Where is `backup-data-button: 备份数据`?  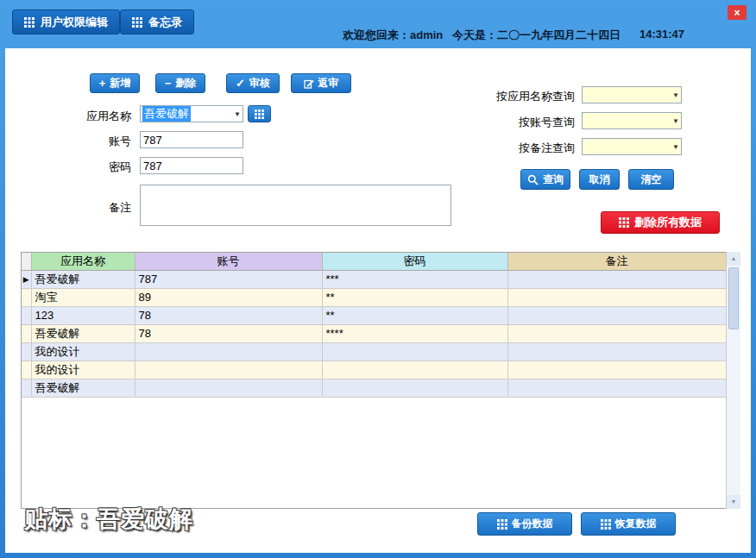 backup-data-button: 备份数据 is located at coordinates (525, 524).